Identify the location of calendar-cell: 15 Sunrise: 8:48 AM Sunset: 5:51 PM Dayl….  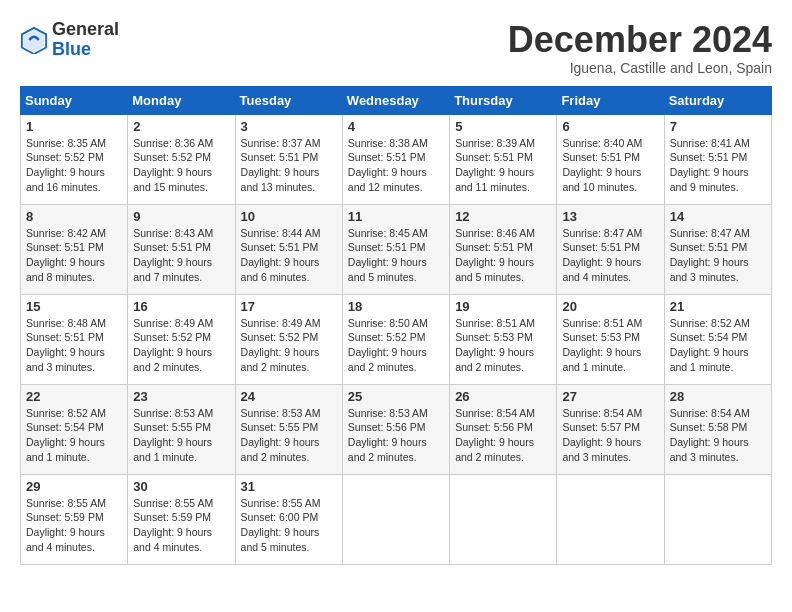
(74, 339).